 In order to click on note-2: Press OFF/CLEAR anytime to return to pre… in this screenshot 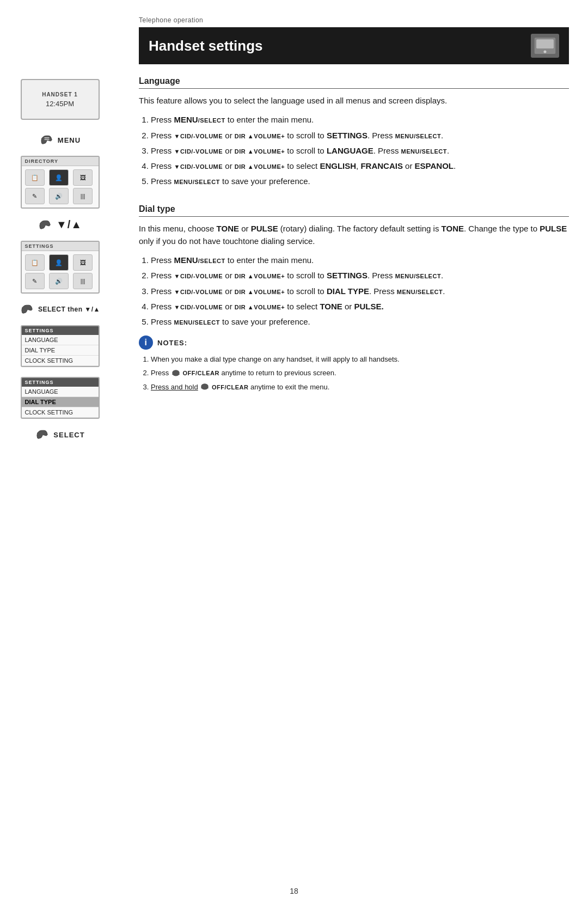, I will do `click(360, 373)`.